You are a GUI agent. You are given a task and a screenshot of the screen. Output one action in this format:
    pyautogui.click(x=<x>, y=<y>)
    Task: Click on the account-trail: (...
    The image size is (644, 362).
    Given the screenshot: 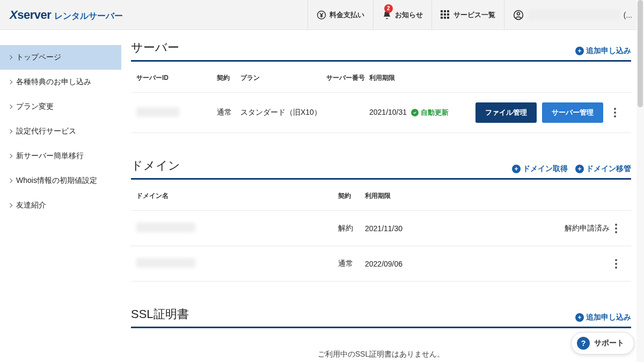 What is the action you would take?
    pyautogui.click(x=628, y=15)
    